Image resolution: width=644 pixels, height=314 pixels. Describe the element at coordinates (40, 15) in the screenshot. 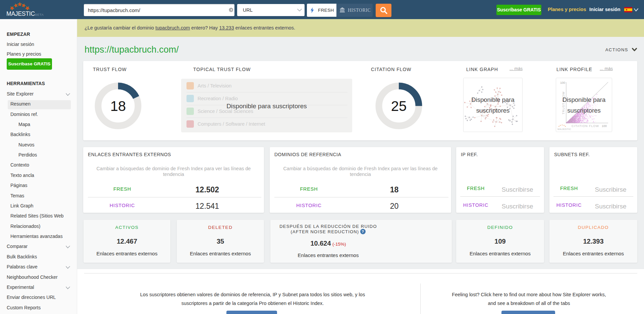

I see `svg-text: BETA` at that location.